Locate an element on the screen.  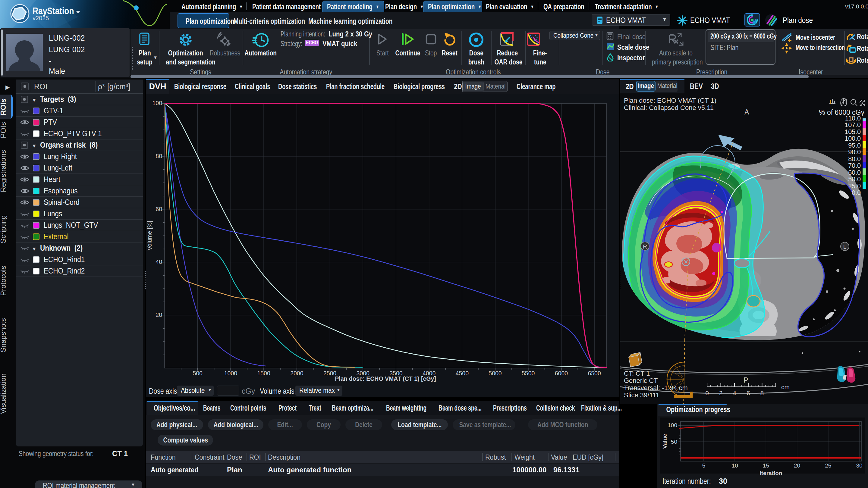
svg-text: 1500 is located at coordinates (264, 373).